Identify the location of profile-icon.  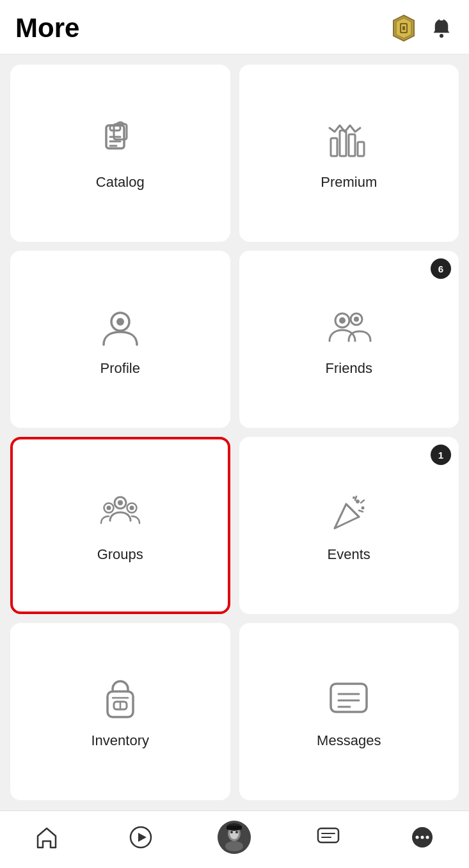
(120, 328).